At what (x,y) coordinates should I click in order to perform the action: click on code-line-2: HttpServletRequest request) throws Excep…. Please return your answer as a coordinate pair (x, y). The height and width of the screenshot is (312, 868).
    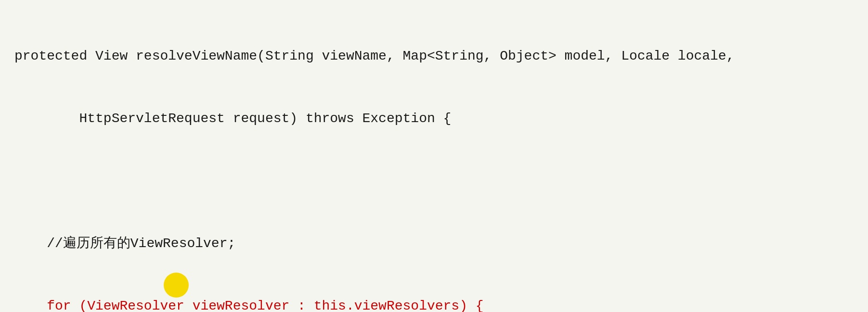
    Looking at the image, I should click on (434, 118).